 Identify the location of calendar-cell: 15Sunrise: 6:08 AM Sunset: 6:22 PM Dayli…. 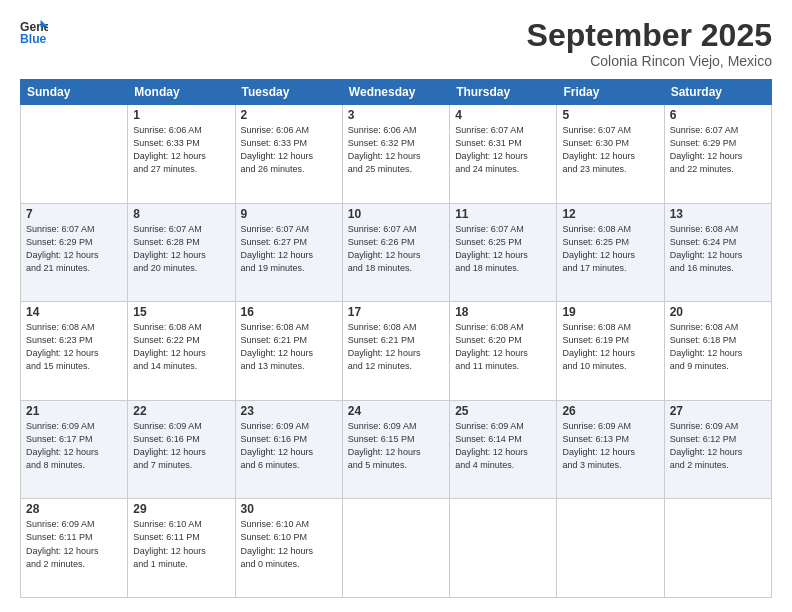
(182, 352).